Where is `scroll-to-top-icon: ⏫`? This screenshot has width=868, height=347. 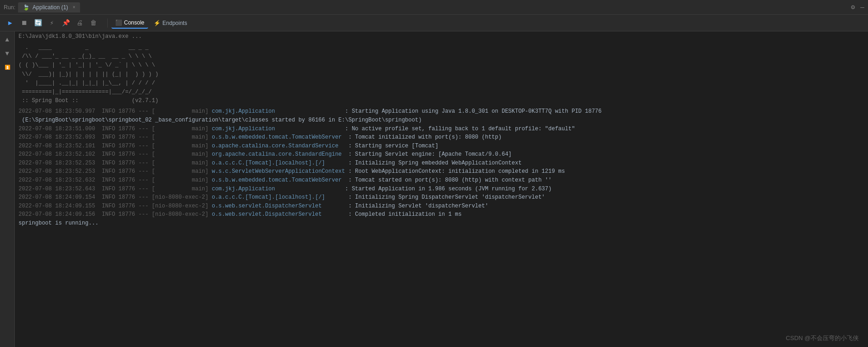
scroll-to-top-icon: ⏫ is located at coordinates (7, 67).